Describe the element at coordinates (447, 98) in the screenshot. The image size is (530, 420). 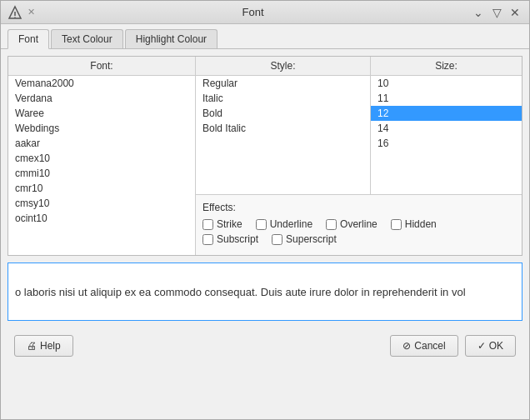
I see `size-item-11: 11` at that location.